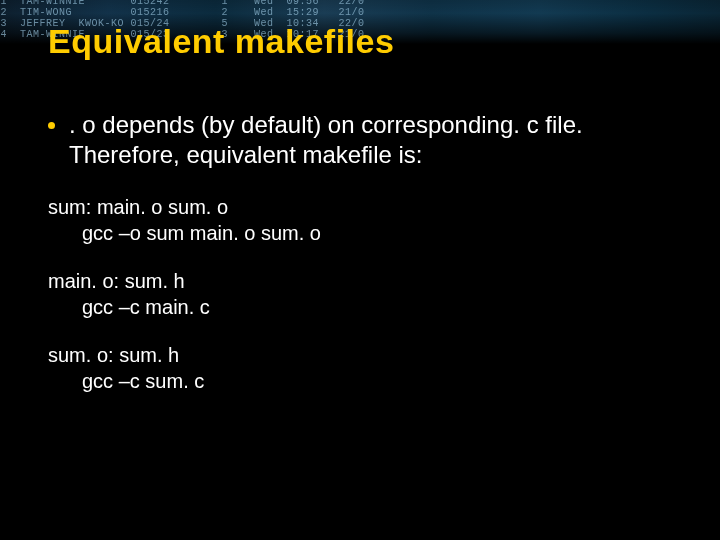  I want to click on code-block-1: sum: main. o sum. o gcc –o sum main. o s…, so click(362, 220).